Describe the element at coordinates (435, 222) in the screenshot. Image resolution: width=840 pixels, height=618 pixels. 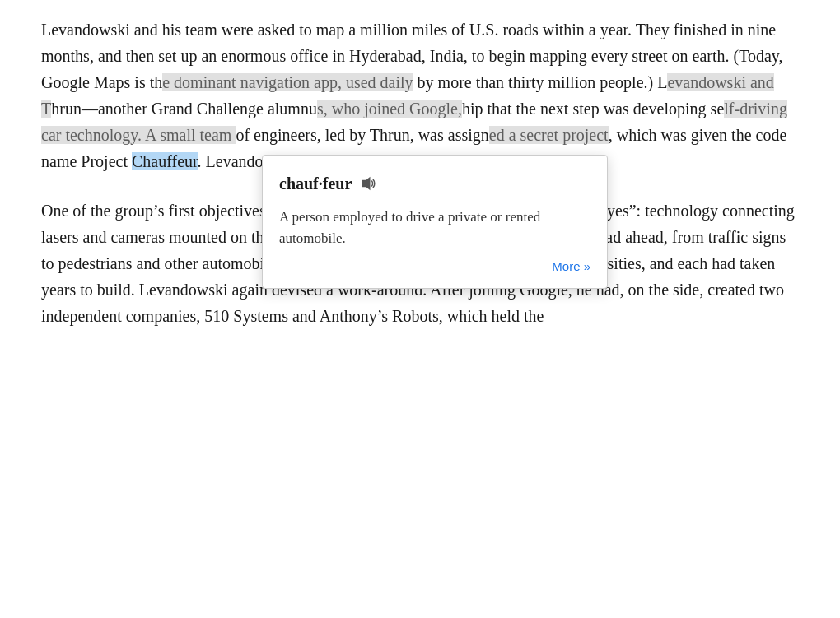
I see `definition-popup: chauf·feur A person employed to drive a …` at that location.